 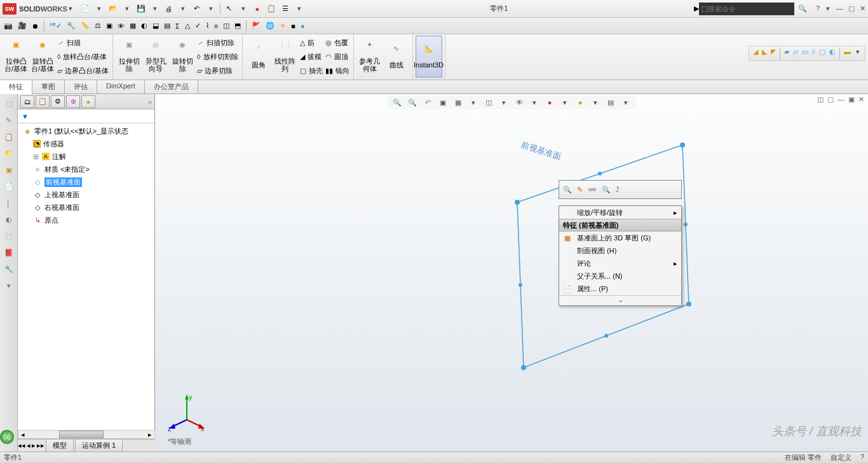 I want to click on boundary-cut-button: ▱边界切除, so click(x=217, y=71).